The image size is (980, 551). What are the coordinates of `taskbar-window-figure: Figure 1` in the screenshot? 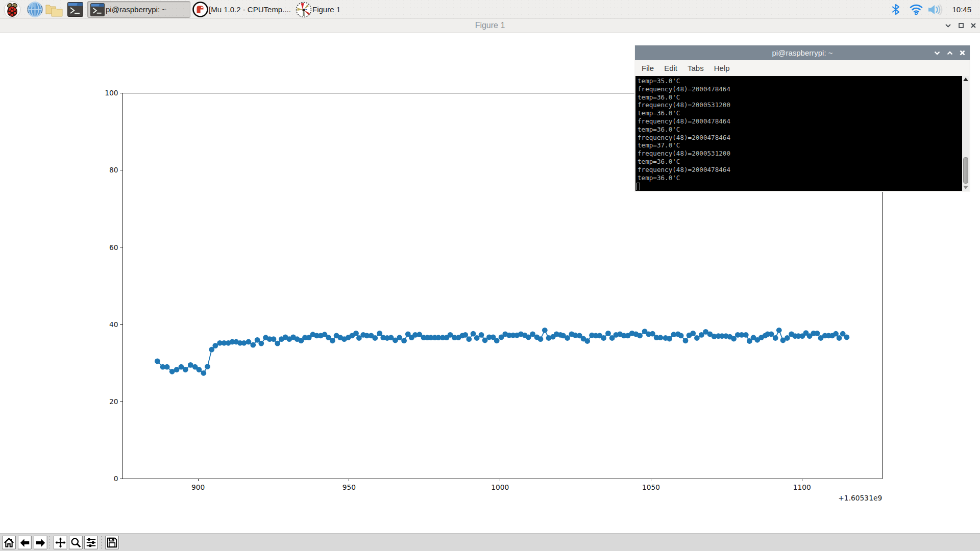 It's located at (345, 9).